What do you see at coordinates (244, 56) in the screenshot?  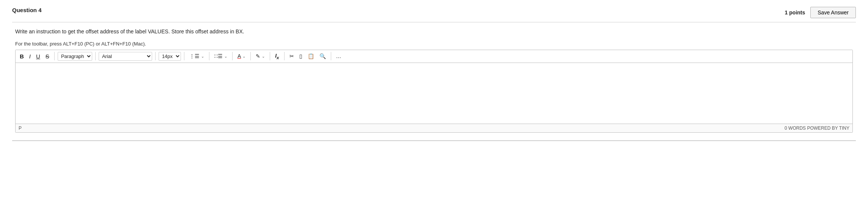 I see `chevron-down-icon-3: ⌄` at bounding box center [244, 56].